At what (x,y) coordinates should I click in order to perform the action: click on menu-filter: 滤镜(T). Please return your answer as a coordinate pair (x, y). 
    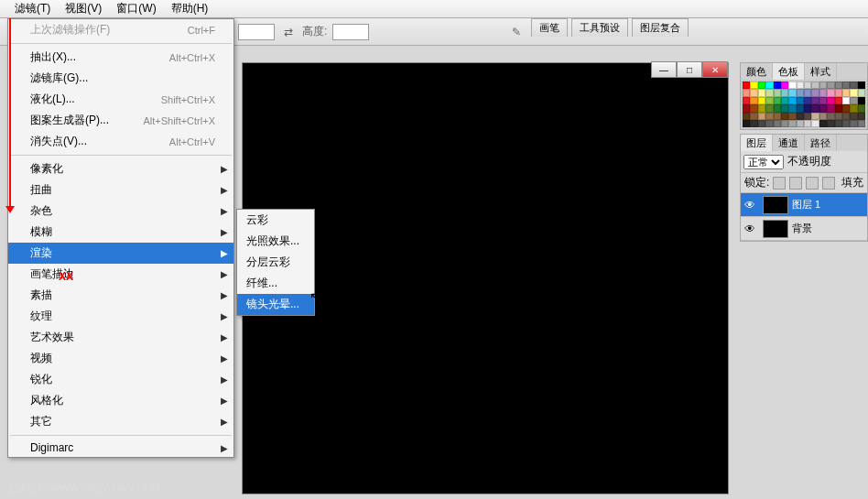
    Looking at the image, I should click on (33, 9).